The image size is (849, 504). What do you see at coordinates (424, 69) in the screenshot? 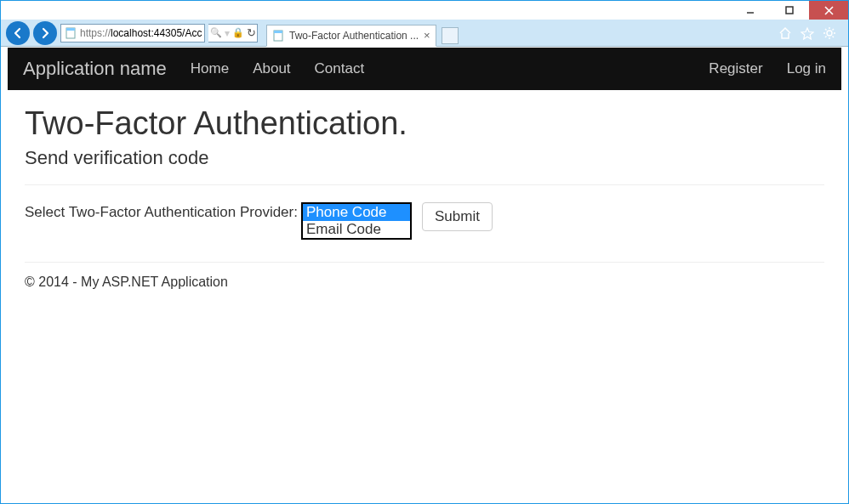
I see `site-navbar: Application name Home About Contact Regi…` at bounding box center [424, 69].